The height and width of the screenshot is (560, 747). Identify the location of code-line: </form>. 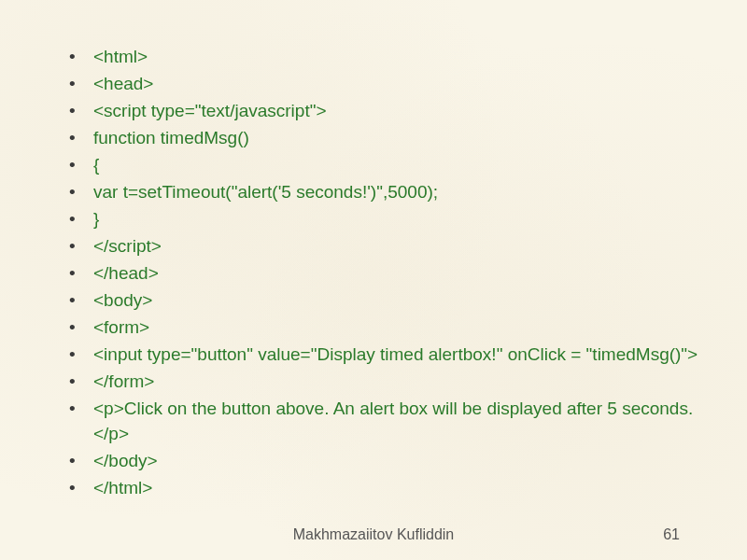
(394, 383).